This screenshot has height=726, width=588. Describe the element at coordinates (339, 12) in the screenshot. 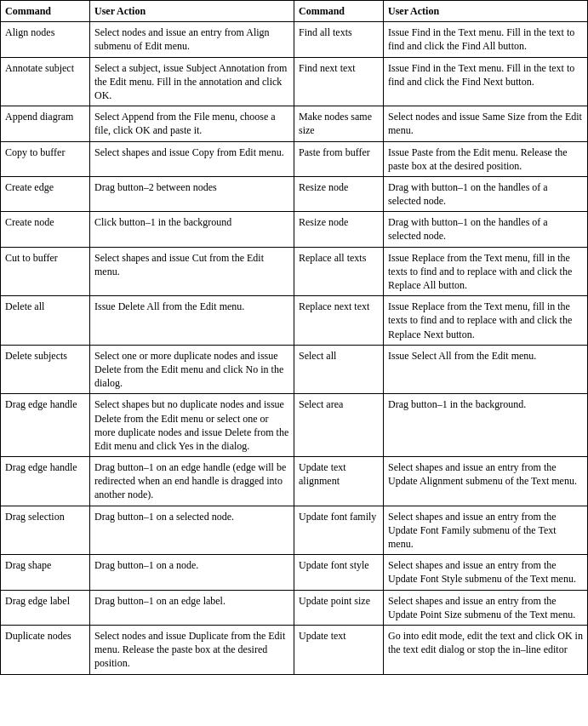

I see `header-command2: Command` at that location.